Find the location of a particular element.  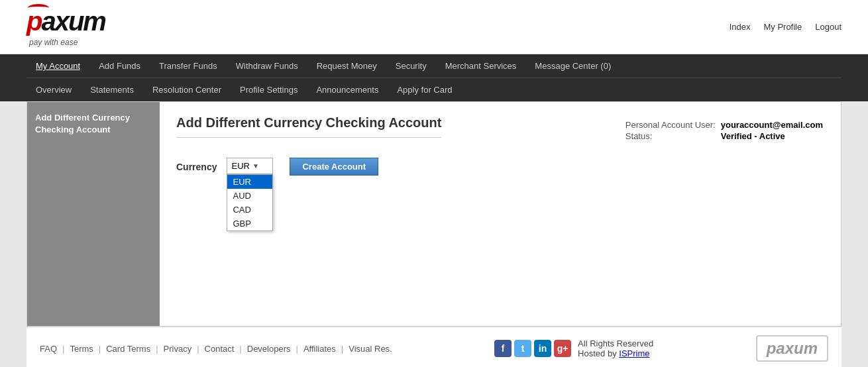

googleplus-icon: g+ is located at coordinates (563, 348).